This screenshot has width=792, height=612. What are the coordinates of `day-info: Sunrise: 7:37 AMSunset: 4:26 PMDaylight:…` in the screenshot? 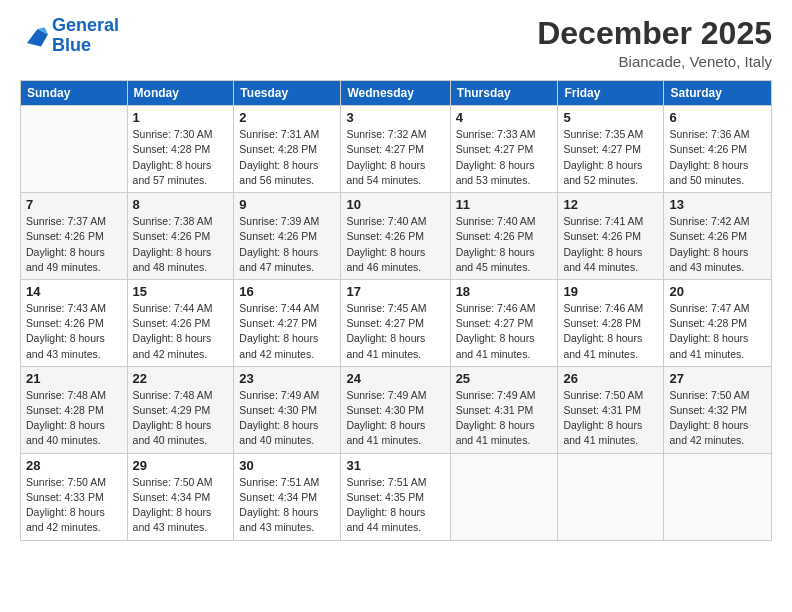 It's located at (74, 244).